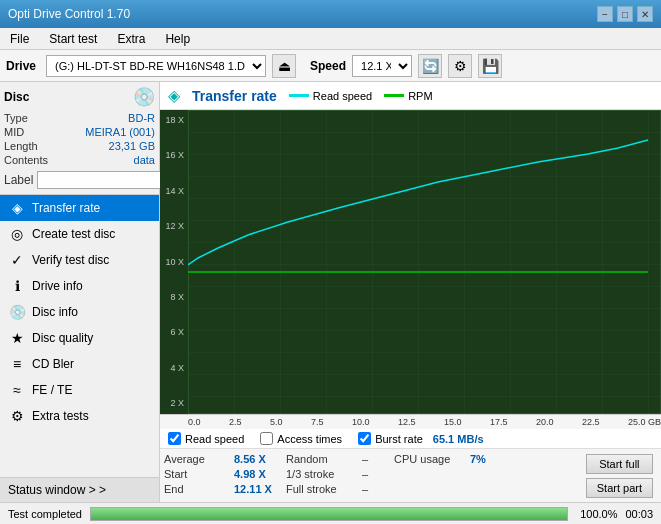 This screenshot has width=661, height=524. Describe the element at coordinates (330, 39) in the screenshot. I see `menu-bar: File Start test Extra Help` at that location.